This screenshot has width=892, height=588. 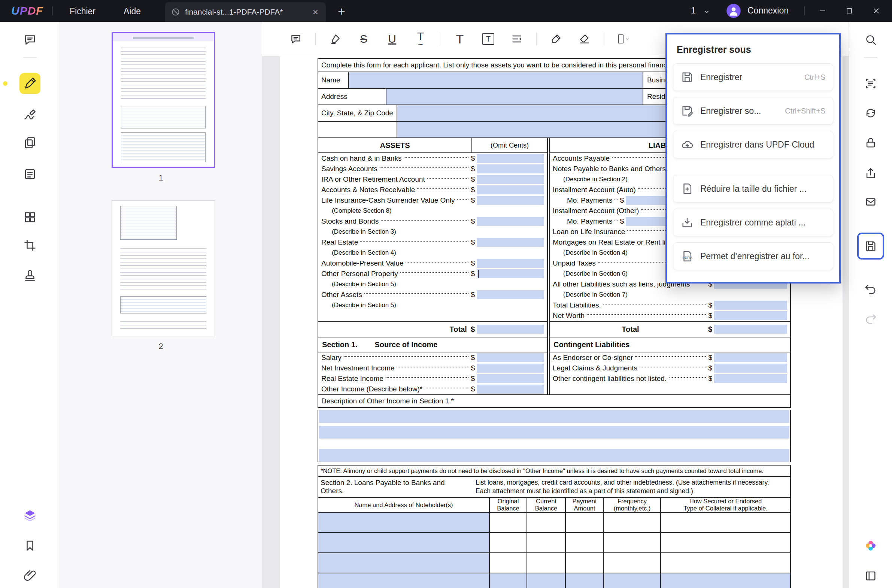 I want to click on mail-button, so click(x=871, y=202).